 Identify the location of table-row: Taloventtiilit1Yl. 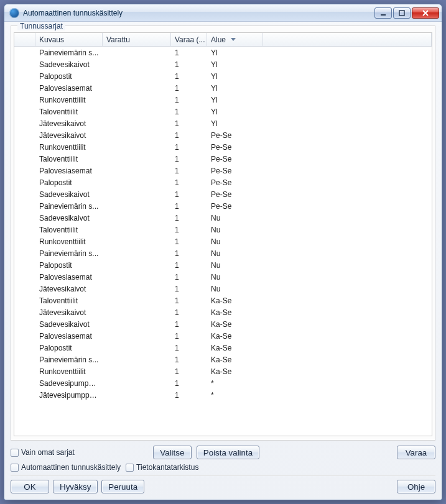
(223, 112).